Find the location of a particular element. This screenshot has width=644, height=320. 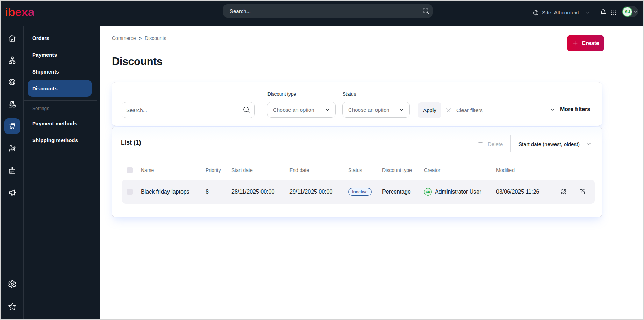

column-header-modified: Modified is located at coordinates (528, 170).